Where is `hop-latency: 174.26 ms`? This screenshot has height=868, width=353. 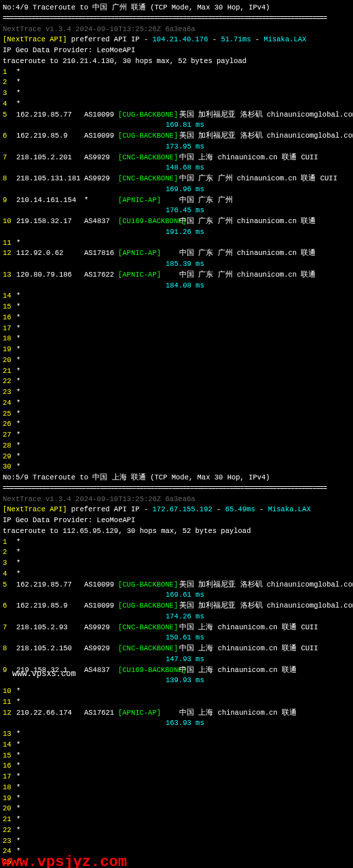
hop-latency: 174.26 ms is located at coordinates (176, 617).